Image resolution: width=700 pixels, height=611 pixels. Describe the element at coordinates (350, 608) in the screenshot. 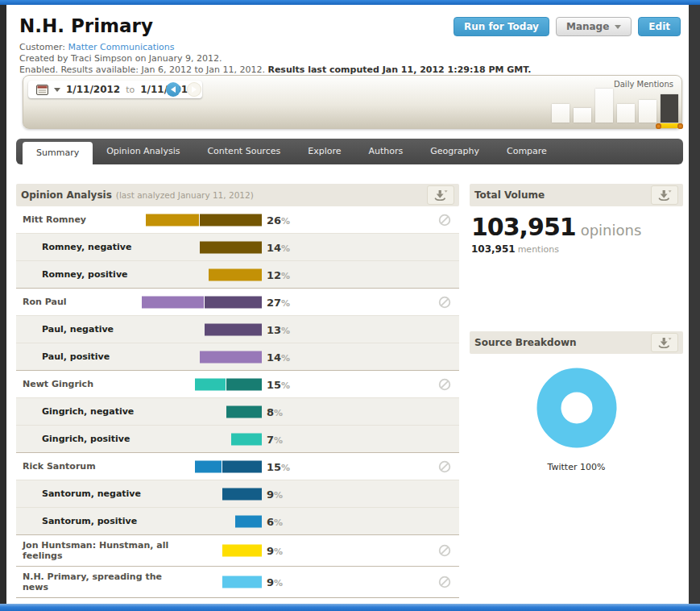

I see `window-edge-bottom` at that location.